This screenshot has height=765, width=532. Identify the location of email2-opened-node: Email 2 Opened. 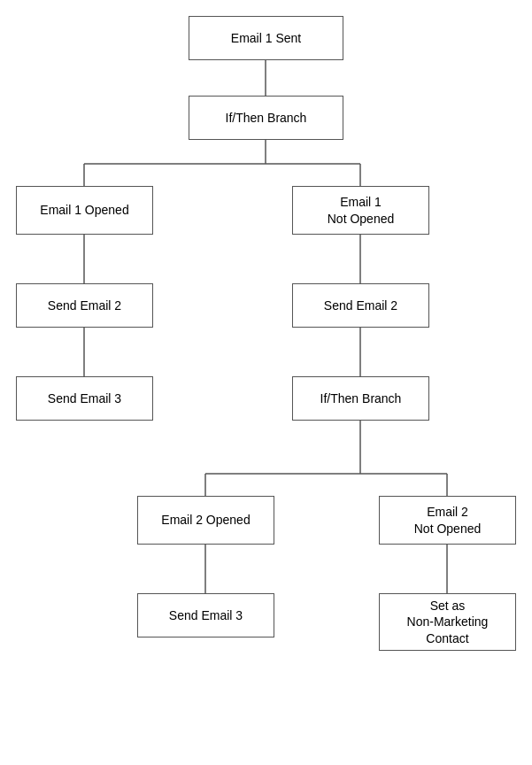
(205, 521).